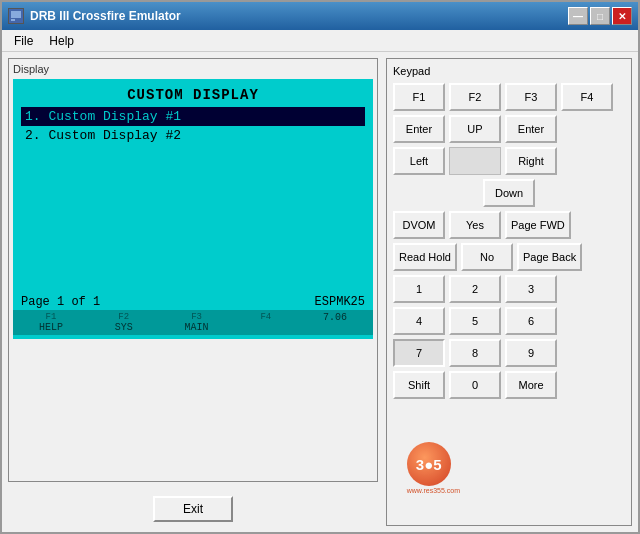  Describe the element at coordinates (622, 16) in the screenshot. I see `close-button: ✕` at that location.